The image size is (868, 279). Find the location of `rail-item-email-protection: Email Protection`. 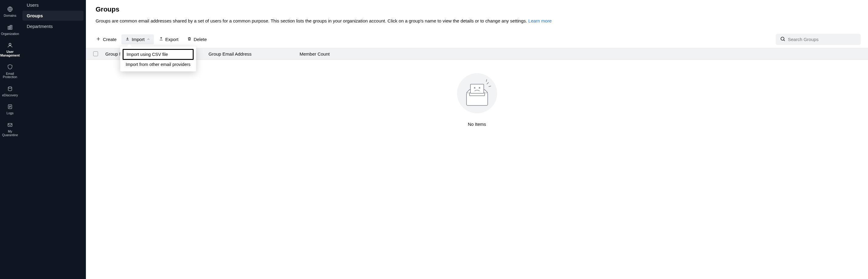

rail-item-email-protection: Email Protection is located at coordinates (10, 71).